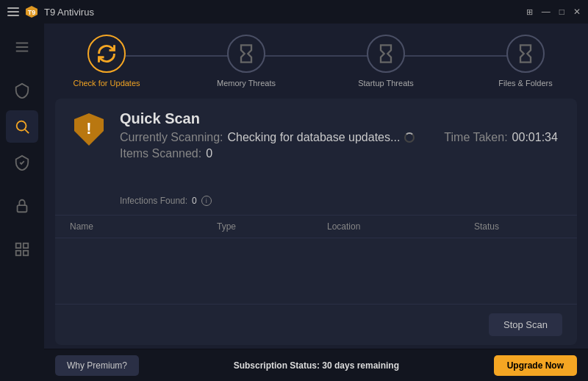 The image size is (588, 381). Describe the element at coordinates (22, 249) in the screenshot. I see `grid-icon` at that location.